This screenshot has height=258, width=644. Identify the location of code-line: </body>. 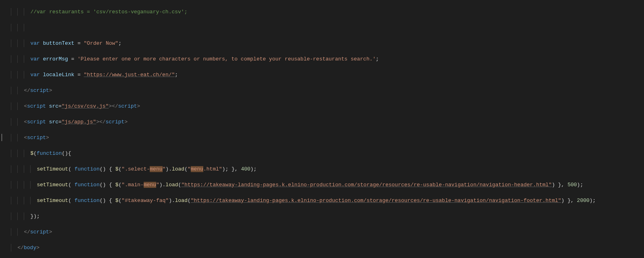
(323, 248).